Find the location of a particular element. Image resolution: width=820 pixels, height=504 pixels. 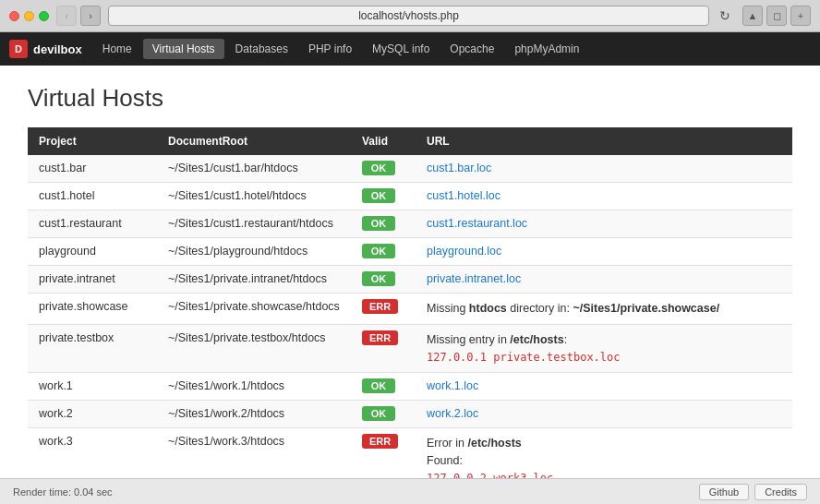

cell-project: work.2 is located at coordinates (92, 414).